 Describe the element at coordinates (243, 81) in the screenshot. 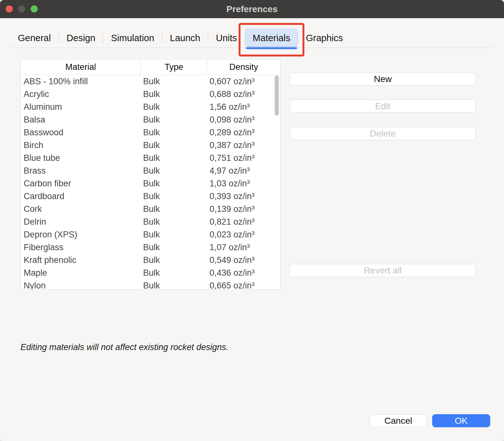

I see `cell-density: 0,607 oz/in³` at that location.